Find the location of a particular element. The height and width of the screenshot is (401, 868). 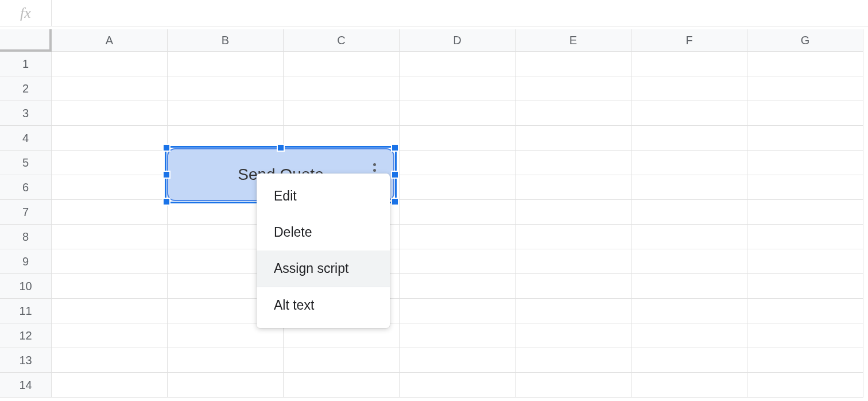

menu-item-delete: Delete is located at coordinates (323, 232).